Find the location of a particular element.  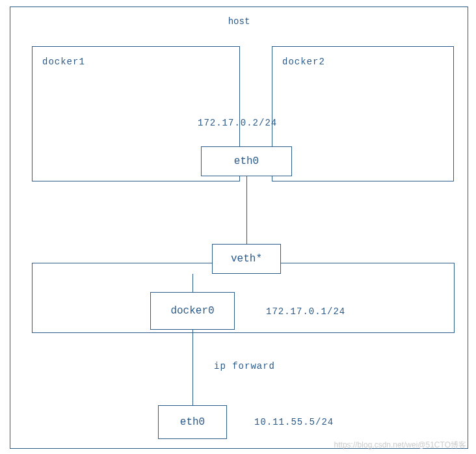

watermark: https://blog.csdn.net/wei@51CTO博客 is located at coordinates (401, 445).